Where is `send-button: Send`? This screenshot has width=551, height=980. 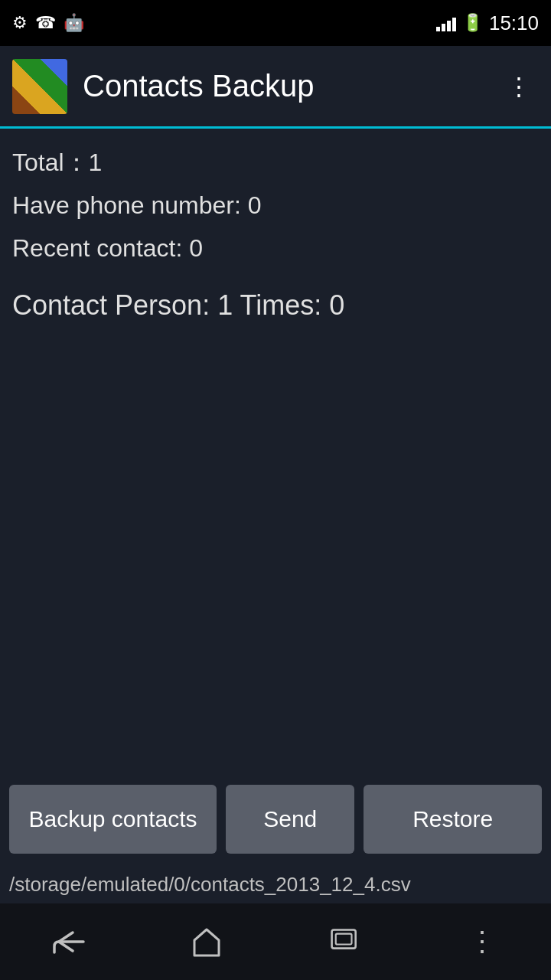
send-button: Send is located at coordinates (290, 819).